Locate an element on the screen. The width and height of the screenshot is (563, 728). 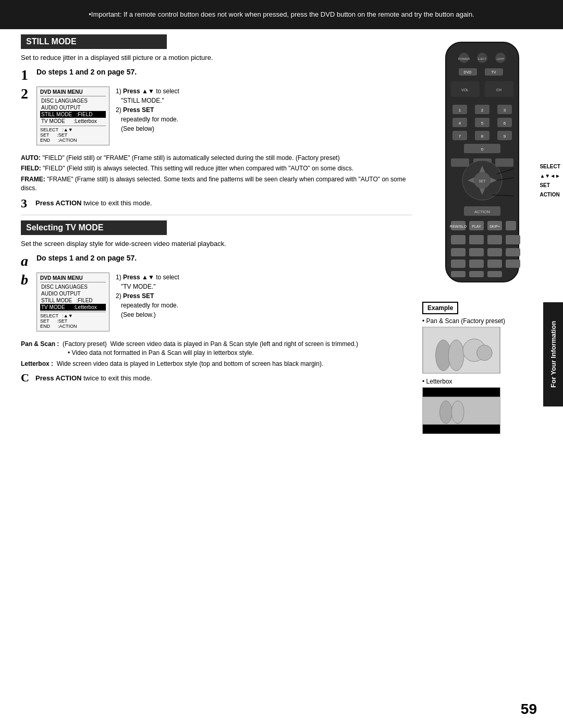
step-2: 2 DVD MAIN MENU DISC LANGUAGES AUDIO OUT… is located at coordinates (216, 118).